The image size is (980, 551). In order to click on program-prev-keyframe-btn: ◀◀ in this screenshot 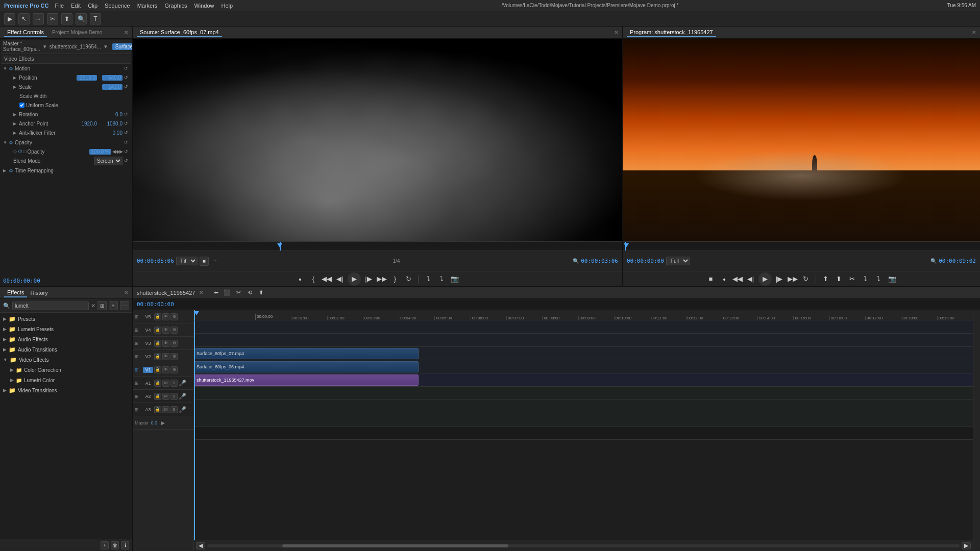, I will do `click(738, 279)`.